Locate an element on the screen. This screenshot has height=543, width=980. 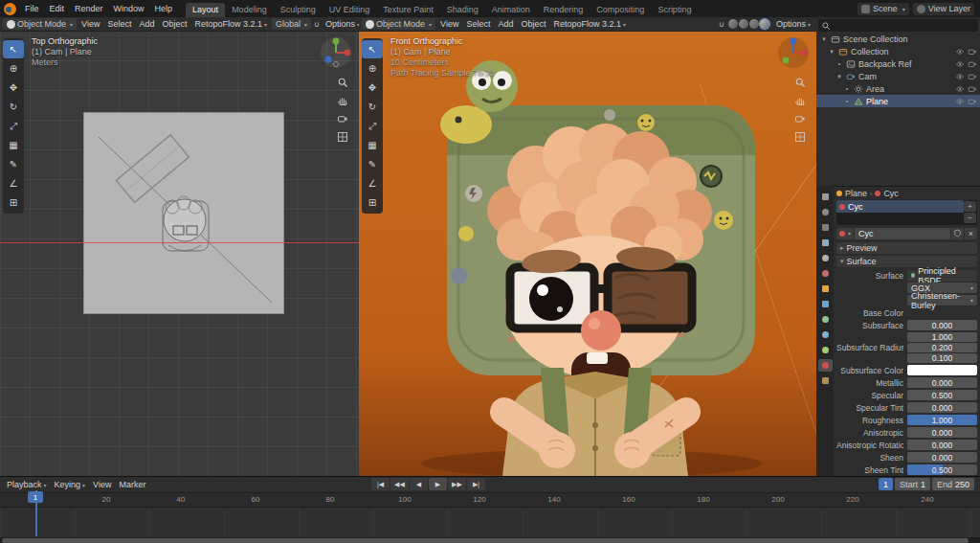
play-button: ▶ is located at coordinates (438, 485).